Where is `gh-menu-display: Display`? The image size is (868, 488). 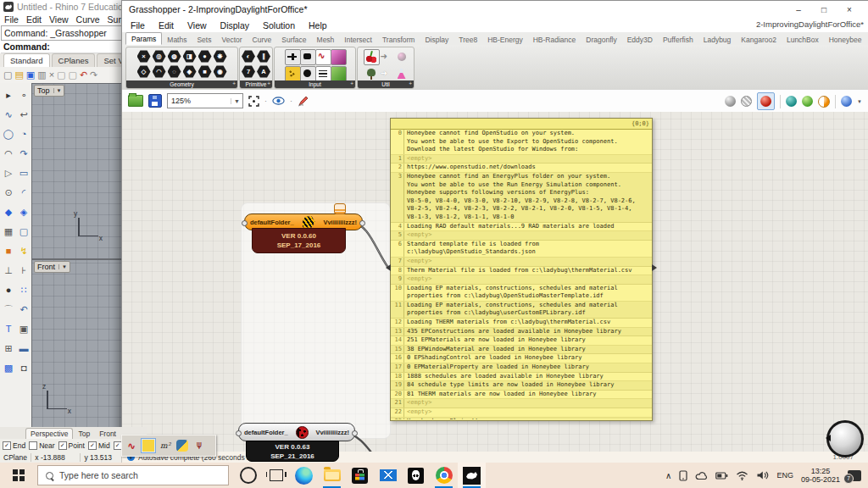
gh-menu-display: Display is located at coordinates (235, 25).